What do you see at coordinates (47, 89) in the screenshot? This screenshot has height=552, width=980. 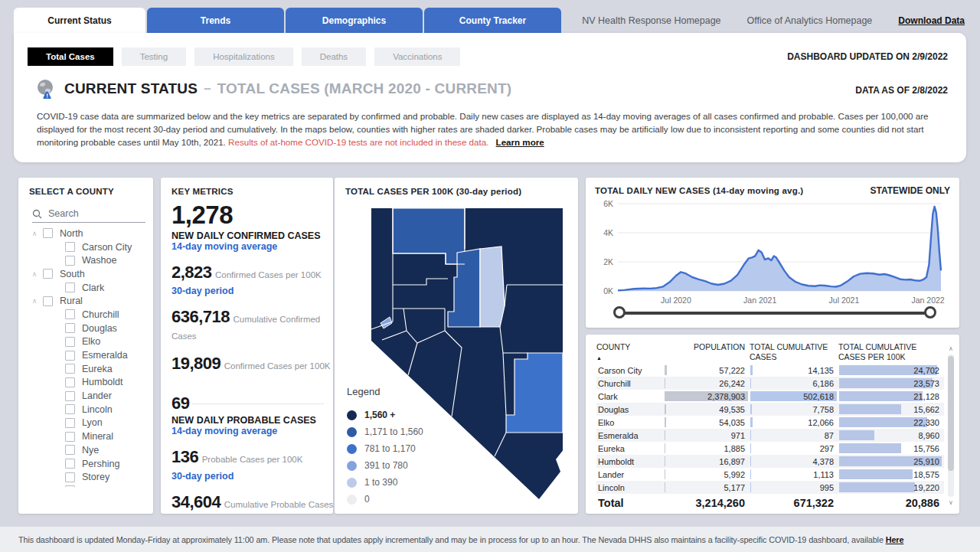 I see `globe-alert-icon` at bounding box center [47, 89].